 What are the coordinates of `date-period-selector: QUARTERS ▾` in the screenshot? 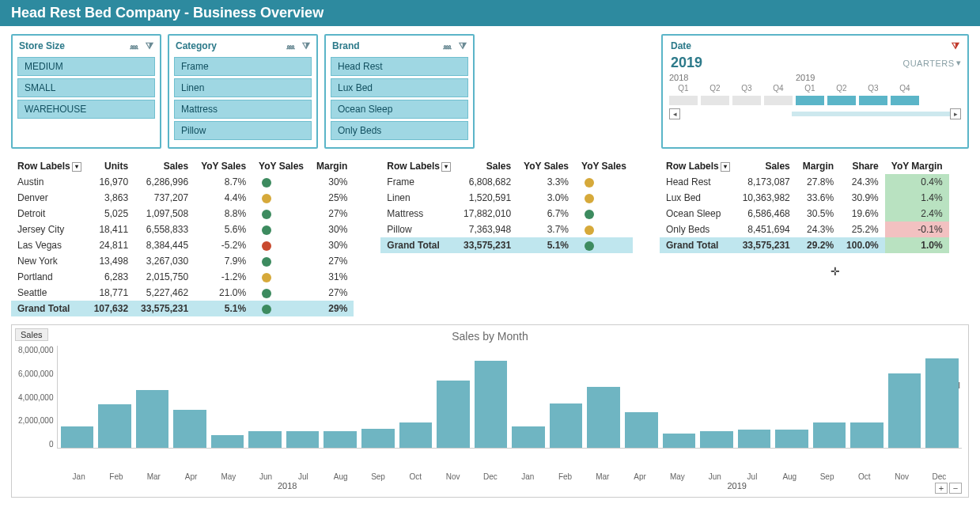 It's located at (932, 63).